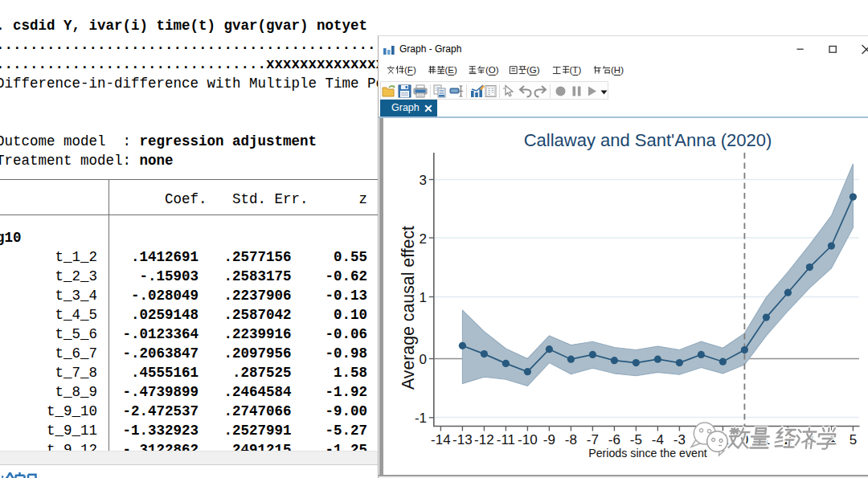  Describe the element at coordinates (680, 440) in the screenshot. I see `svg-text: -3` at that location.